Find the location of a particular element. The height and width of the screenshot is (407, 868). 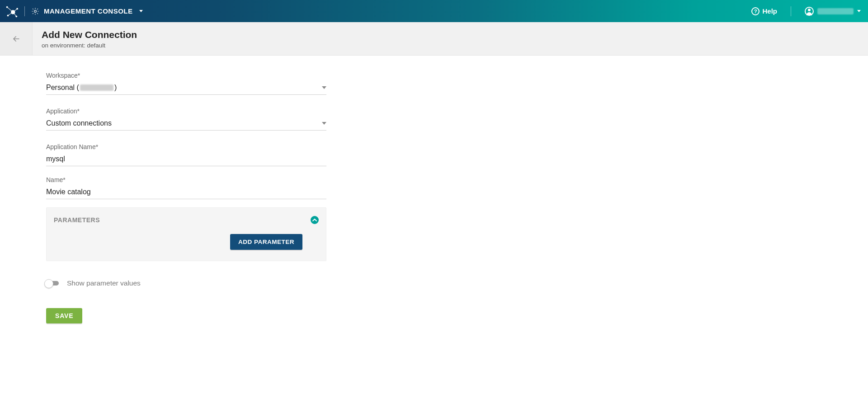

field-application-name: Application Name* is located at coordinates (186, 154).